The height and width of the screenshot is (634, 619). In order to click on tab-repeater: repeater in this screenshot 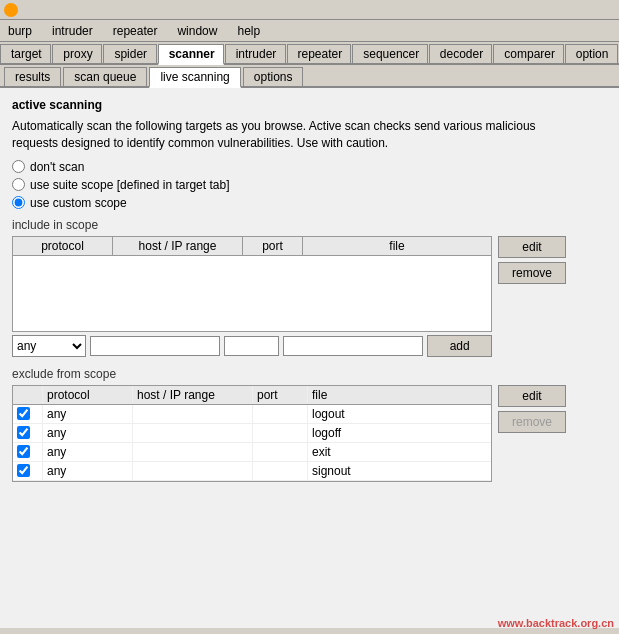, I will do `click(320, 54)`.